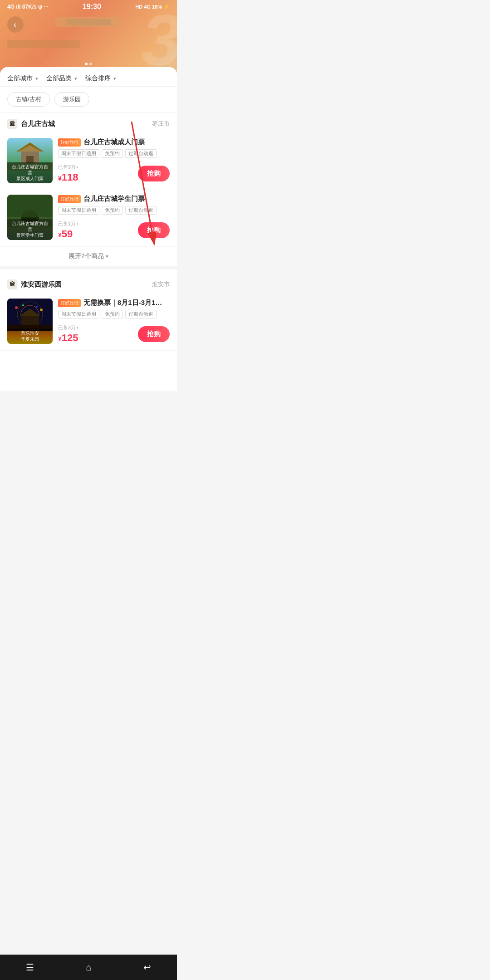 The width and height of the screenshot is (490, 980). I want to click on filter-row: 全部城市 ▼ 全部品类 ▼ 综合排序 ▼, so click(88, 77).